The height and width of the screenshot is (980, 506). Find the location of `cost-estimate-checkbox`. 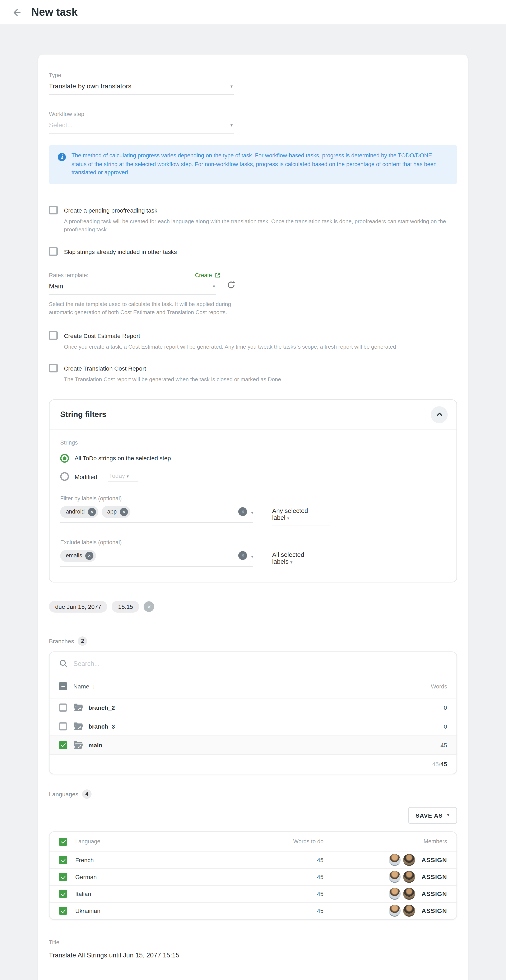

cost-estimate-checkbox is located at coordinates (53, 336).